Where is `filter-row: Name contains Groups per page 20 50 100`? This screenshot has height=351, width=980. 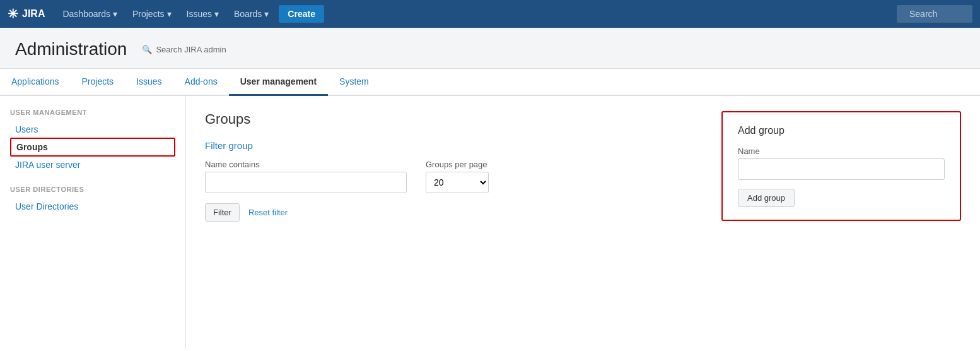
filter-row: Name contains Groups per page 20 50 100 is located at coordinates (444, 177).